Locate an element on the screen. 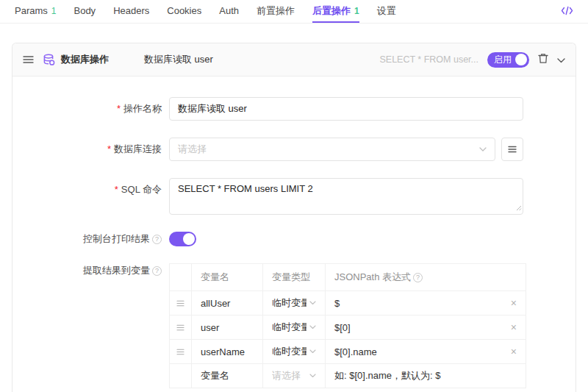 This screenshot has height=392, width=588. table-header-row: 变量名 变量类型 JSONPath 表达式? is located at coordinates (348, 278).